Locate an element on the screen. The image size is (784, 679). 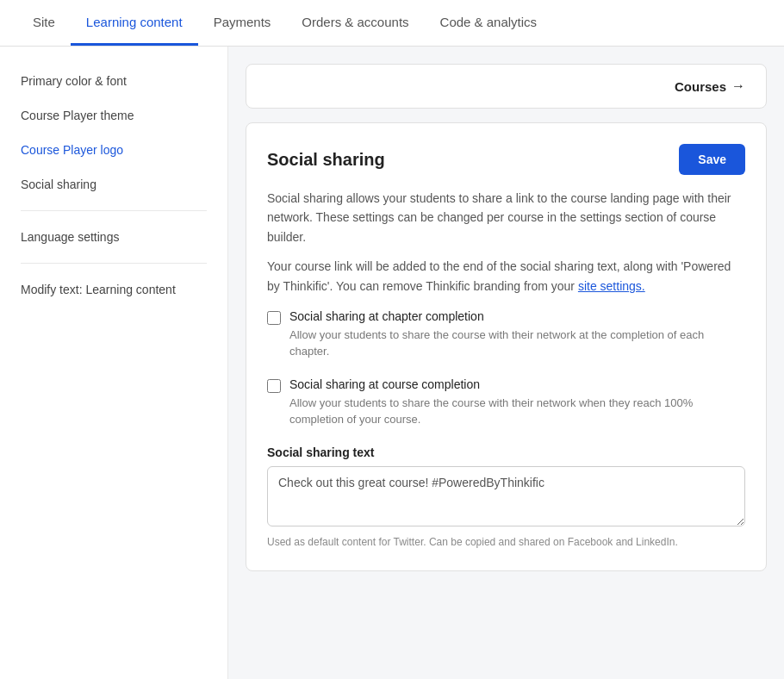
course-completion-title: Social sharing at course completion is located at coordinates (517, 384).